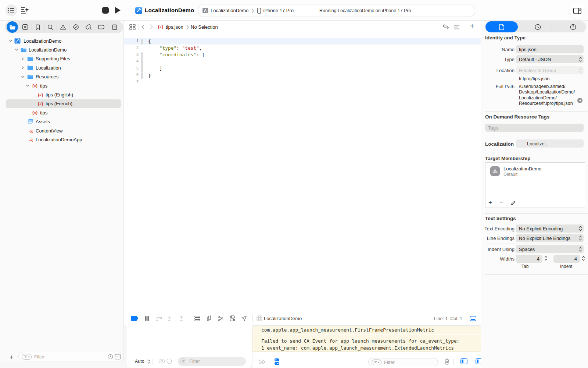 The height and width of the screenshot is (368, 588). Describe the element at coordinates (538, 27) in the screenshot. I see `tab-history-inspector` at that location.